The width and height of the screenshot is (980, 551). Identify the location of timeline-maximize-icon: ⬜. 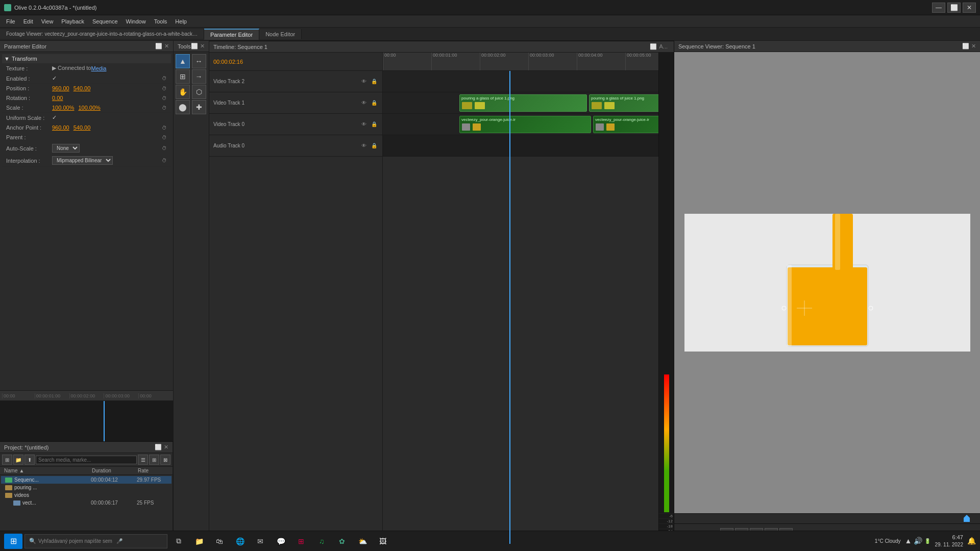
(653, 47).